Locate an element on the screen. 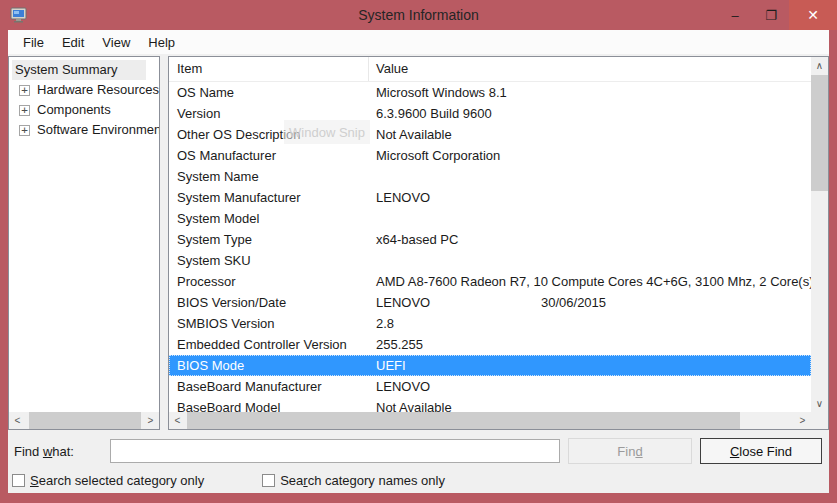 This screenshot has width=837, height=503. tree-item-label: Software Environment is located at coordinates (96, 130).